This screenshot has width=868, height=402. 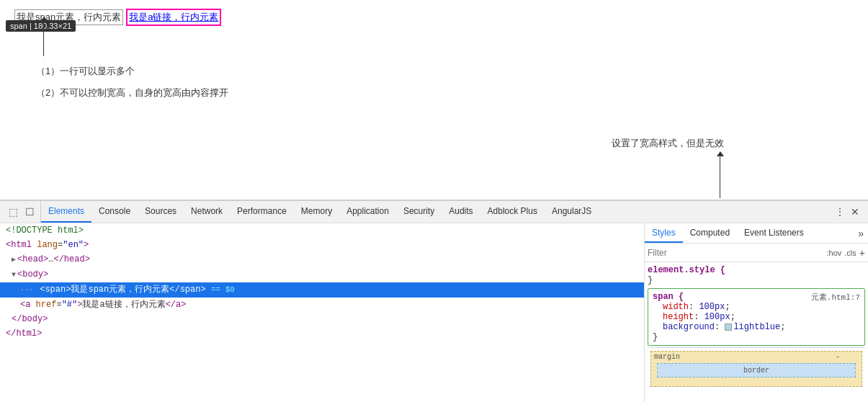 I want to click on tab-security: Security, so click(x=419, y=212).